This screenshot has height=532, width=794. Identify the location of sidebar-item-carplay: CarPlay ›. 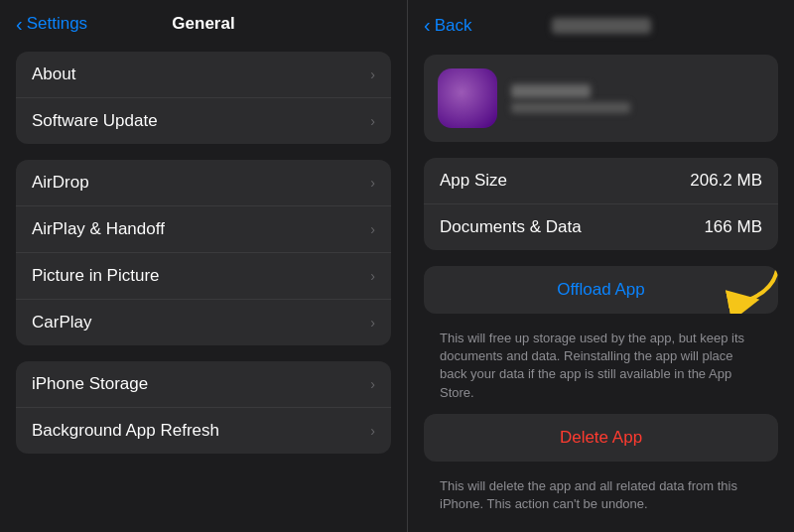
(203, 323).